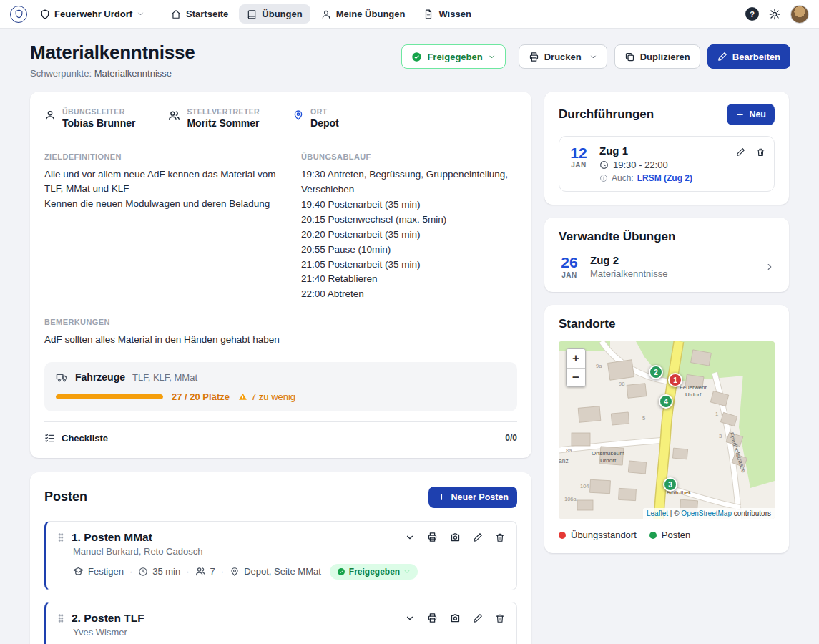  What do you see at coordinates (775, 14) in the screenshot?
I see `theme-toggle-button` at bounding box center [775, 14].